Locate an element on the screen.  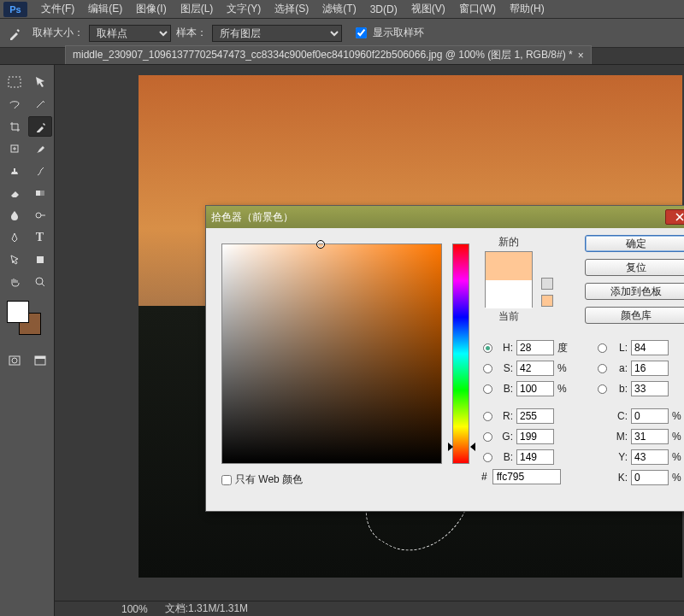
menu-3d: 3D(D) is located at coordinates (384, 9).